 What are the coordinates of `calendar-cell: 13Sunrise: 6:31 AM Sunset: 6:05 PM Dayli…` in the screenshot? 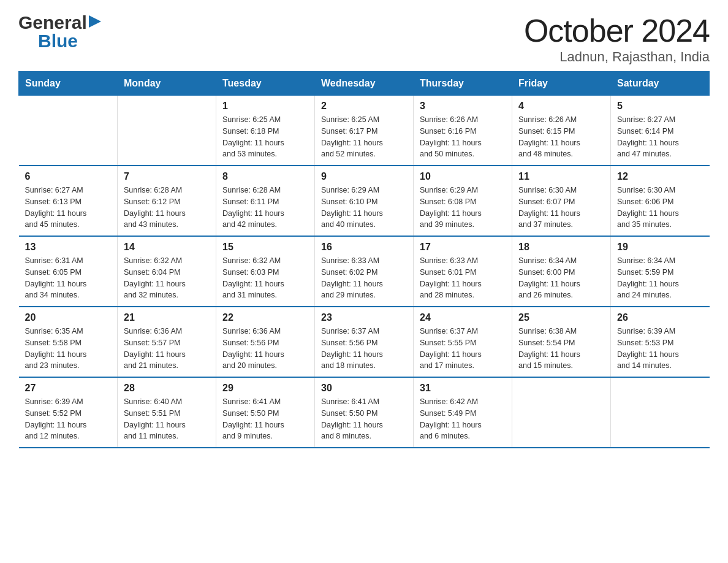 It's located at (69, 271).